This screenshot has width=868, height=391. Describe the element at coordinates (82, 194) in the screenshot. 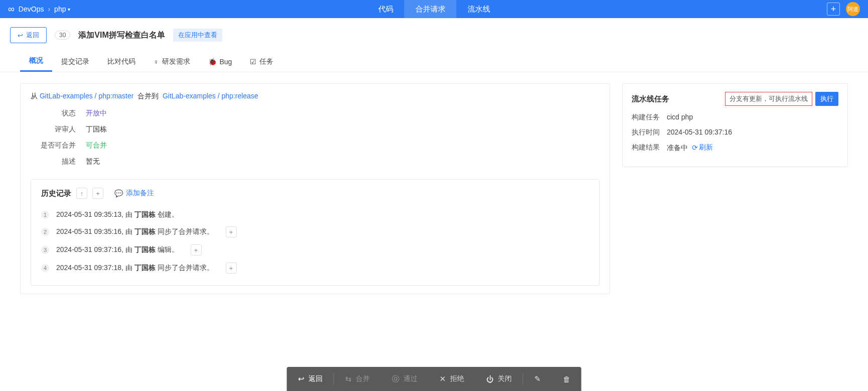

I see `arrow-up-icon: ↑` at that location.